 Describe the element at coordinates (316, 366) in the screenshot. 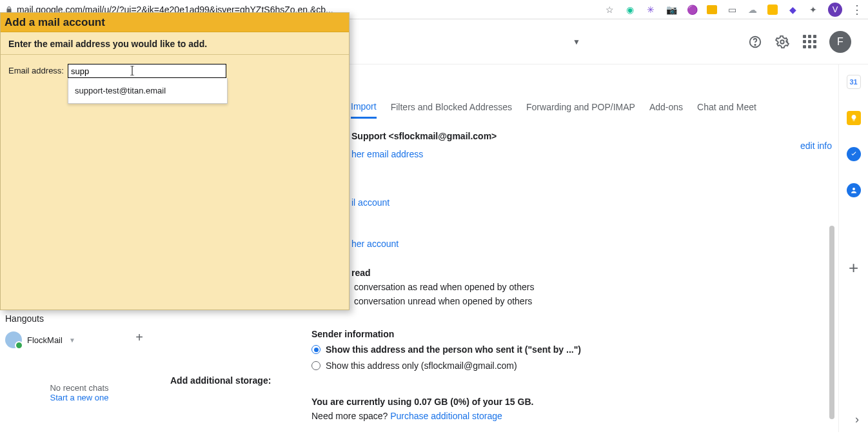

I see `radio-unchecked-icon` at that location.